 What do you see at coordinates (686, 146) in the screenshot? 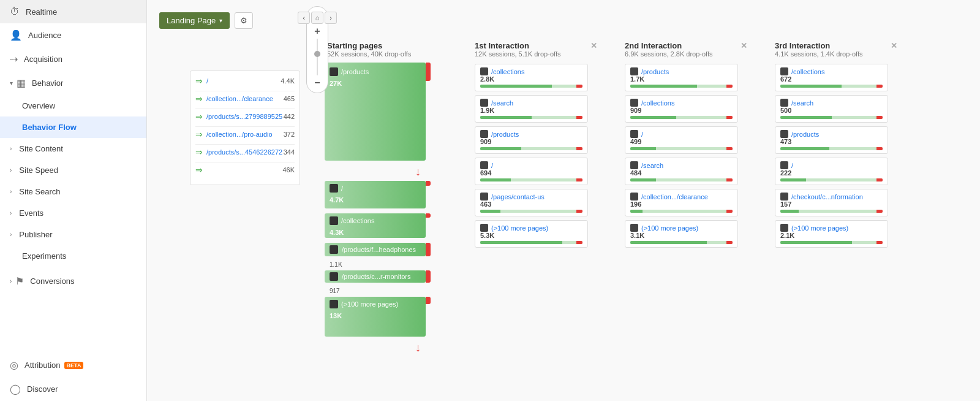
I see `interaction-2-column: 2nd Interaction ✕ 6.9K sessions, 2.8K dr…` at bounding box center [686, 146].